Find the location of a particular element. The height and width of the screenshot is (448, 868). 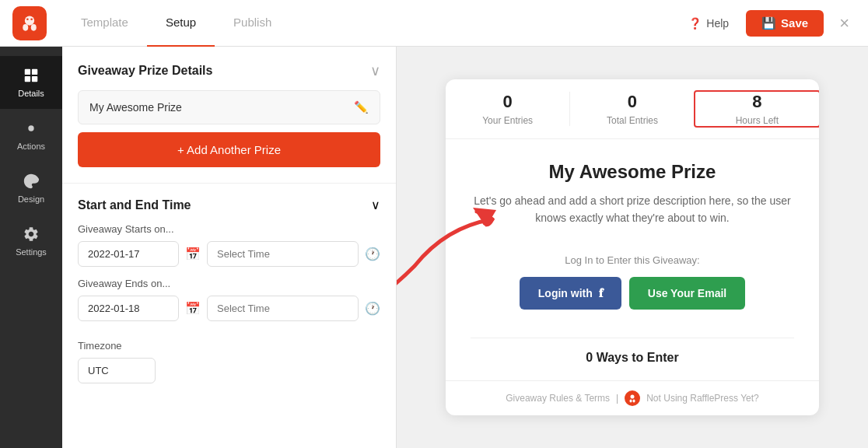

timezone-label: Timezone is located at coordinates (229, 345).